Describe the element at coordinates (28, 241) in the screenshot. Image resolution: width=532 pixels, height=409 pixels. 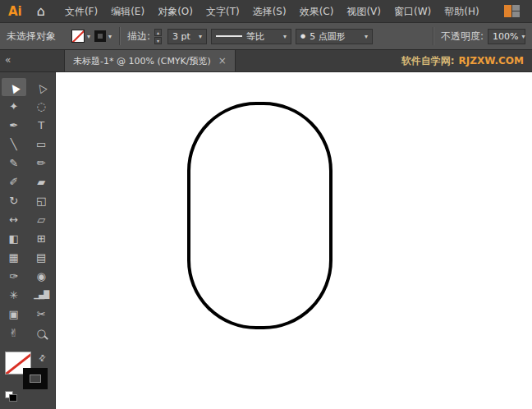
I see `tools-panel: ▲ △ ✦ ◌ ✒ T ╲ ▭ ✎ ✏ ✐ ▰ ↻ ◱ ↔ ▱ ◧ ⊞ ▦ ▤` at that location.